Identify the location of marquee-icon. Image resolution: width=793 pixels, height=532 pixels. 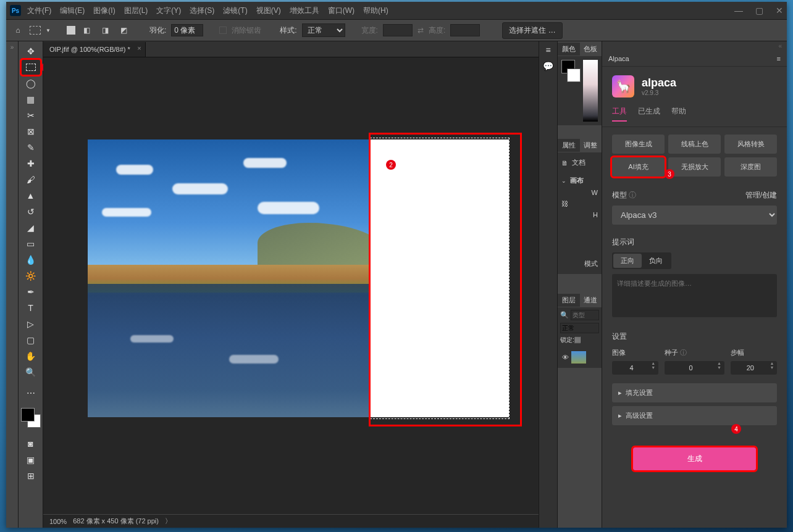
(35, 30).